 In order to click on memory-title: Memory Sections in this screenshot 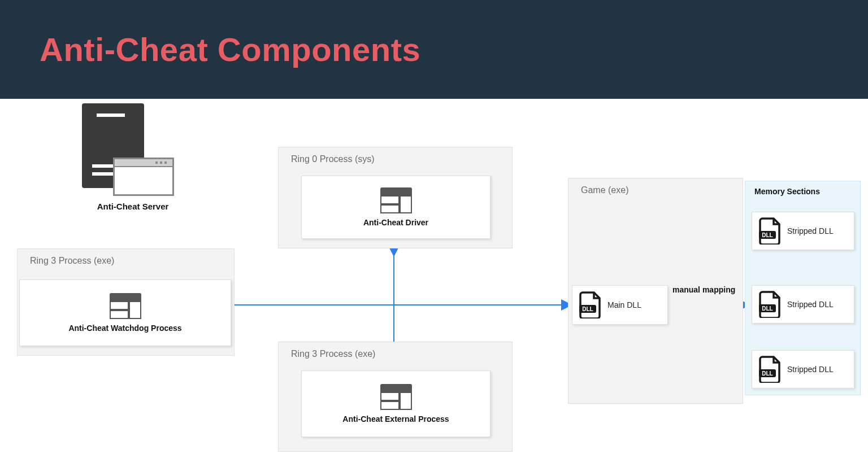, I will do `click(802, 190)`.